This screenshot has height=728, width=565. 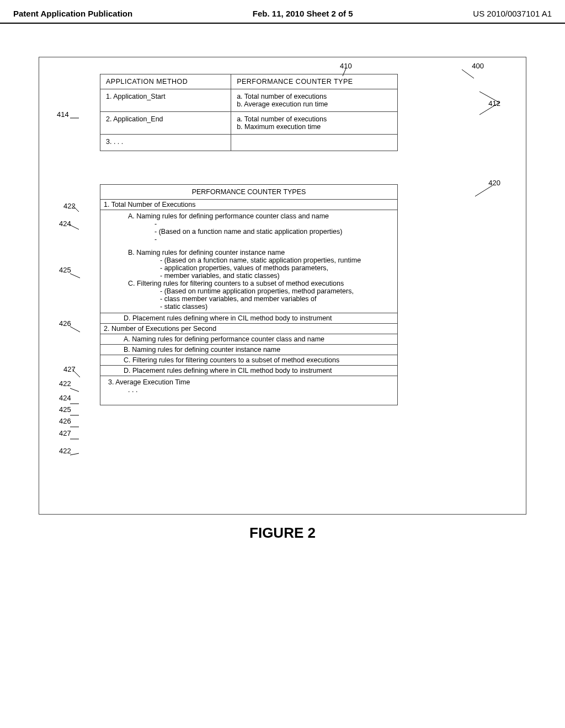 What do you see at coordinates (248, 253) in the screenshot?
I see `type-1-B: B. Naming rules for defining counter ins…` at bounding box center [248, 253].